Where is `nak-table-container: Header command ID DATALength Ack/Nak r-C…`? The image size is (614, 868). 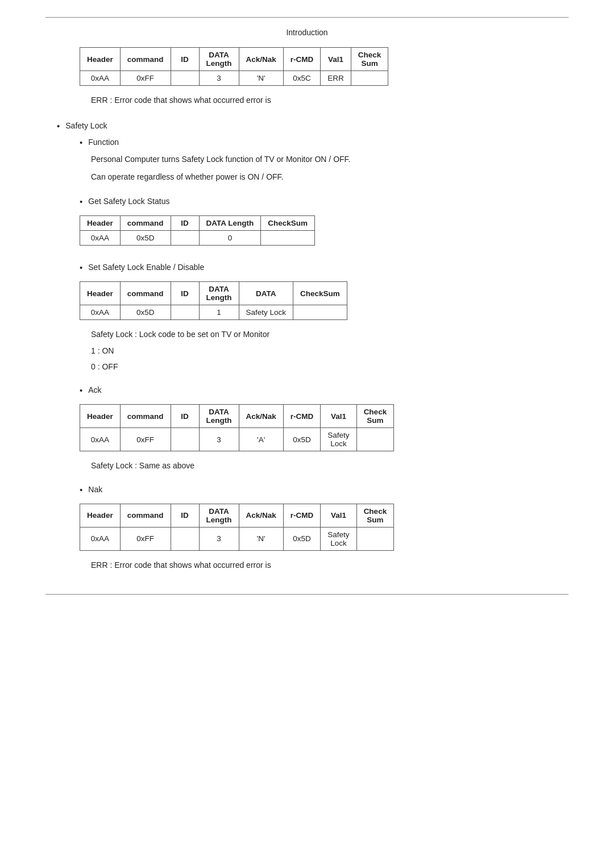
nak-table-container: Header command ID DATALength Ack/Nak r-C… is located at coordinates (324, 528).